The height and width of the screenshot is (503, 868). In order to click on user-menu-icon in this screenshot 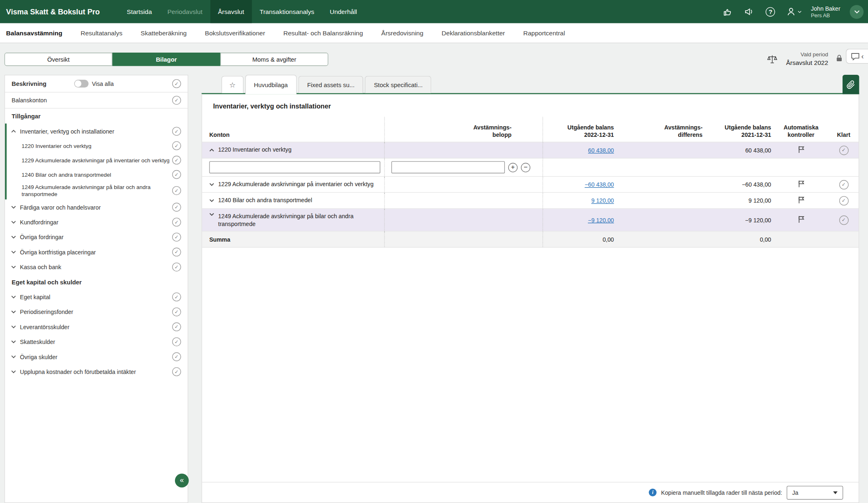, I will do `click(794, 12)`.